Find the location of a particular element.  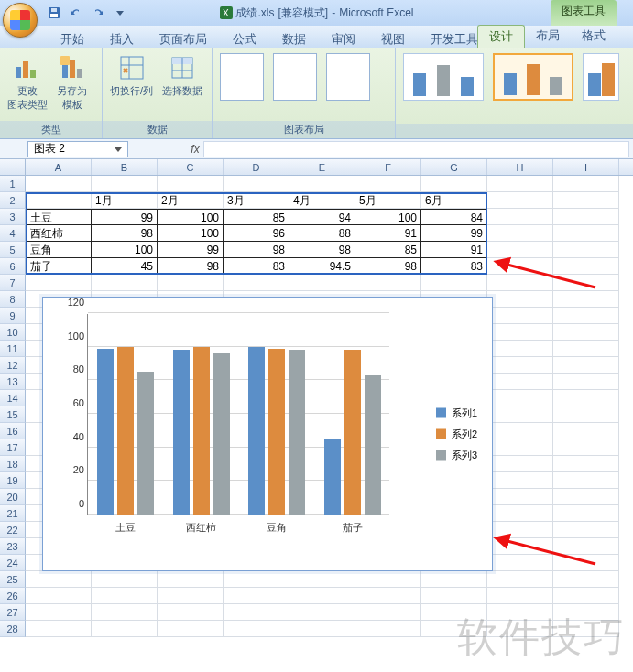

row-header-16: 16 is located at coordinates (13, 431).